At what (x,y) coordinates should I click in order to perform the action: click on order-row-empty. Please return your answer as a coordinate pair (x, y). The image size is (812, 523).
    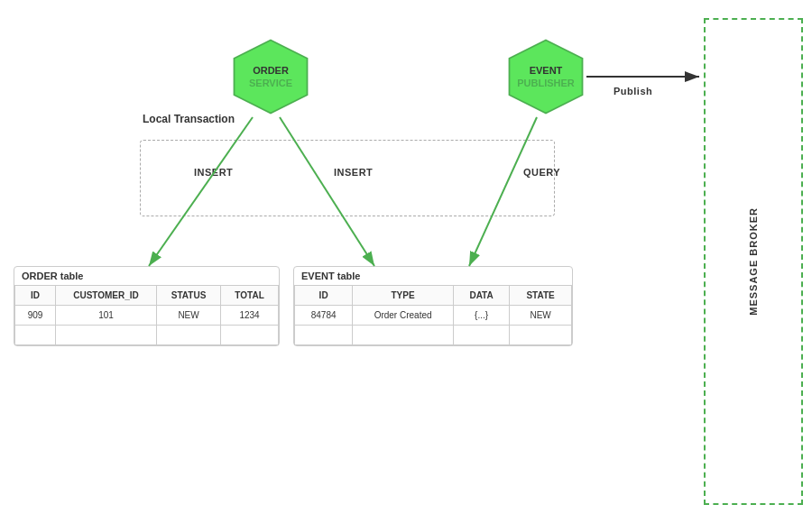
    Looking at the image, I should click on (147, 335).